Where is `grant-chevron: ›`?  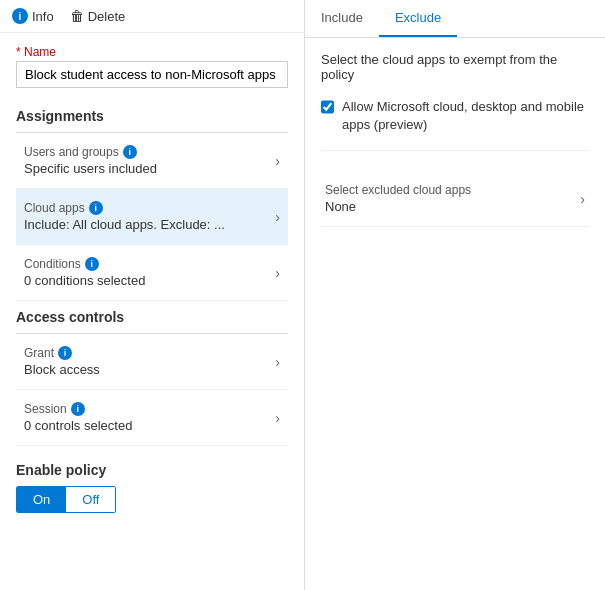 grant-chevron: › is located at coordinates (278, 362).